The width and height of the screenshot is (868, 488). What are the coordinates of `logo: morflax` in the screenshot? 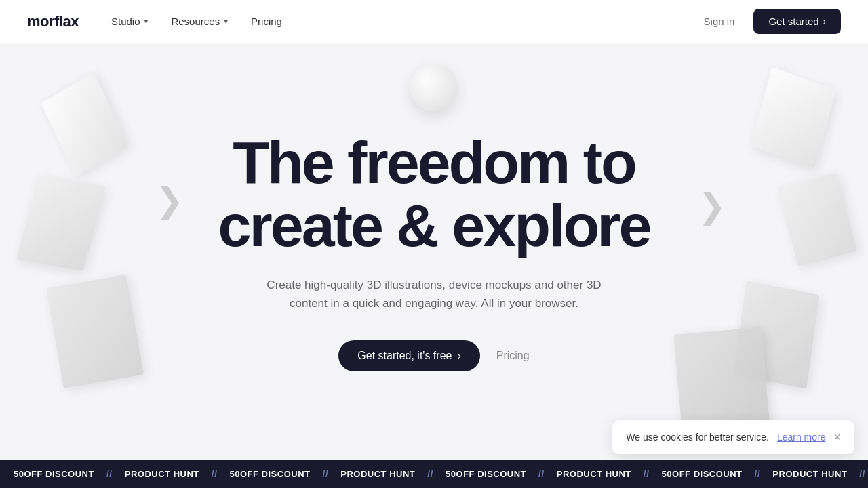 It's located at (53, 22).